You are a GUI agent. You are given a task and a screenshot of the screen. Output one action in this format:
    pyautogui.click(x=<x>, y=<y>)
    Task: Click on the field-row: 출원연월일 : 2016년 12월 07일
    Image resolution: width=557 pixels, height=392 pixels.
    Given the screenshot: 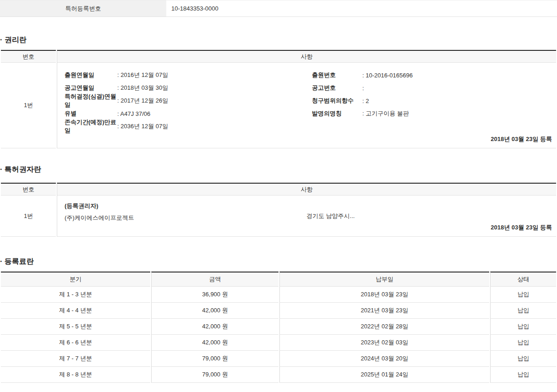 What is the action you would take?
    pyautogui.click(x=188, y=75)
    